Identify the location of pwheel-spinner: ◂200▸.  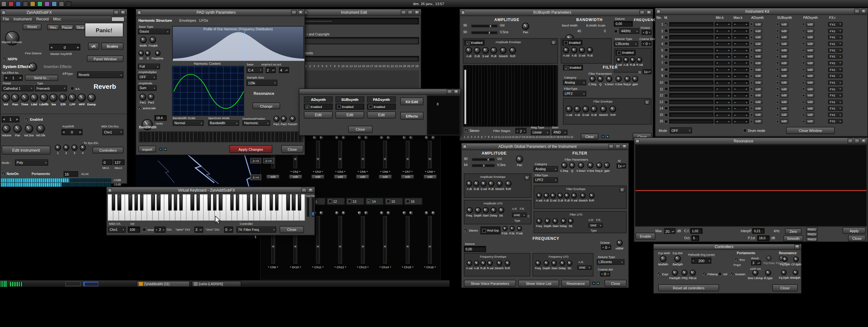
(702, 261).